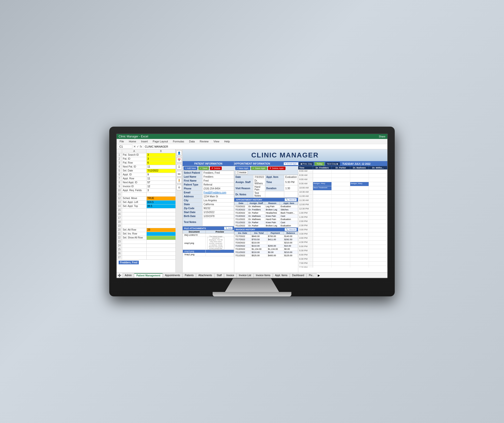 Image resolution: width=504 pixels, height=423 pixels. I want to click on cell-a-7: Appt. Row, so click(134, 179).